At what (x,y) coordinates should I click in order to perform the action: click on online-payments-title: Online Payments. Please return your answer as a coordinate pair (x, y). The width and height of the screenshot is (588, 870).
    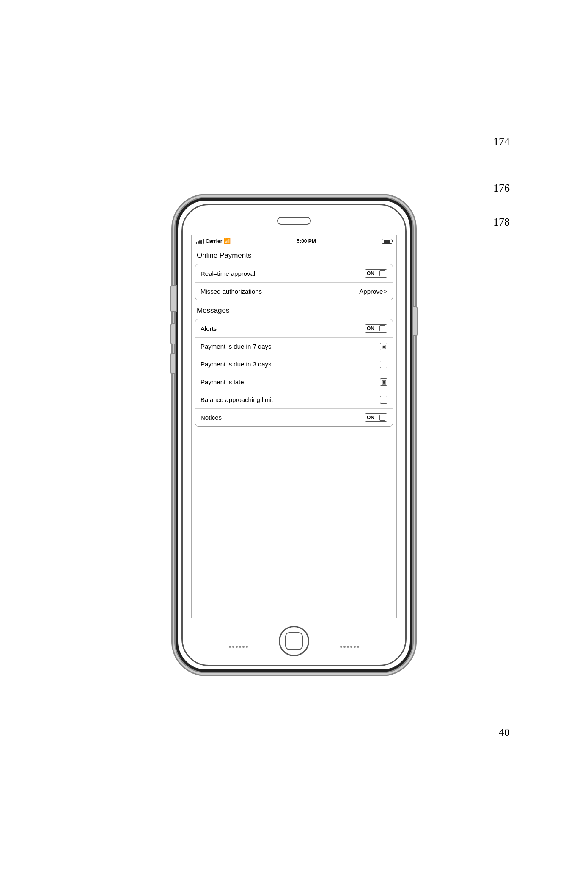
    Looking at the image, I should click on (294, 255).